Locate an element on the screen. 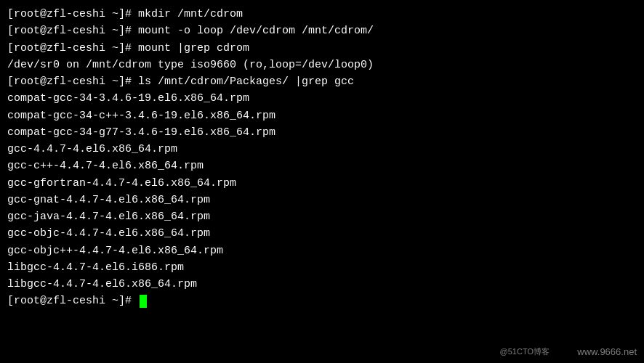 The image size is (644, 363). terminal-line: gcc-c++-4.4.7-4.el6.x86_64.rpm is located at coordinates (322, 166).